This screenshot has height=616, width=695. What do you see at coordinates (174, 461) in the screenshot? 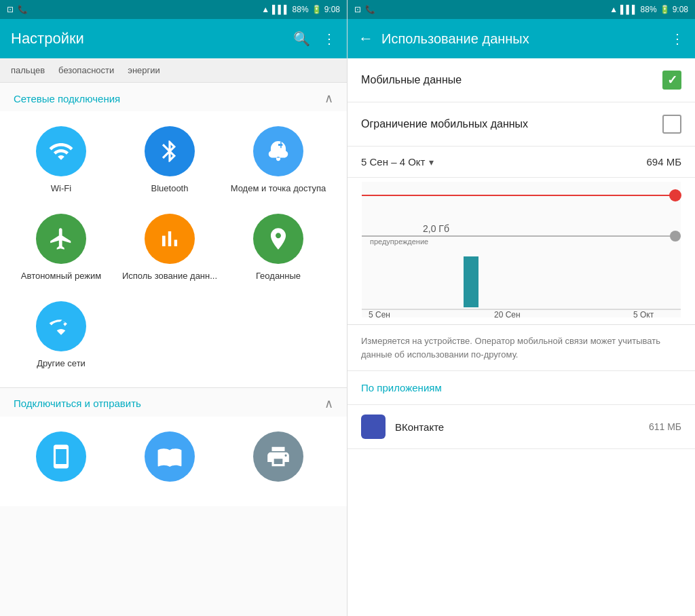
I see `share-grid-row` at bounding box center [174, 461].